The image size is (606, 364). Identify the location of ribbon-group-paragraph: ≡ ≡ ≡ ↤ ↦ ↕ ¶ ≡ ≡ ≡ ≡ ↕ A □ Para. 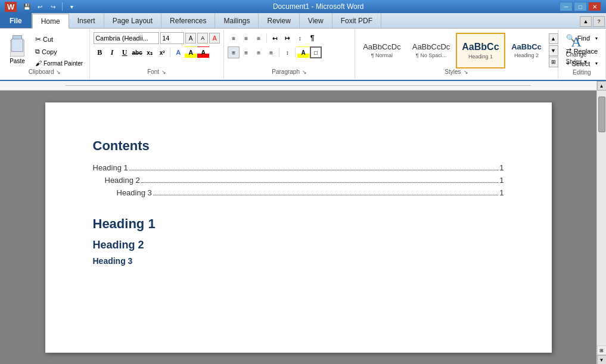
(290, 54).